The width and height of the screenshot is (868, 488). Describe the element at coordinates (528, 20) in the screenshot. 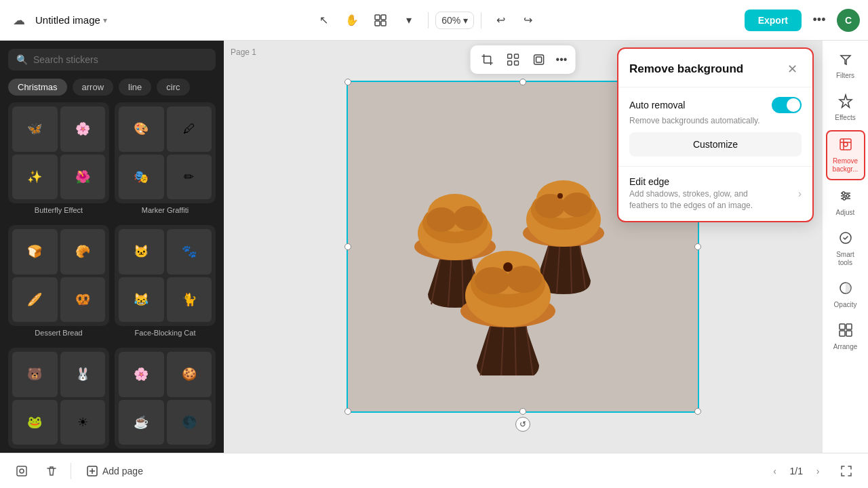

I see `redo-button: ↪` at that location.